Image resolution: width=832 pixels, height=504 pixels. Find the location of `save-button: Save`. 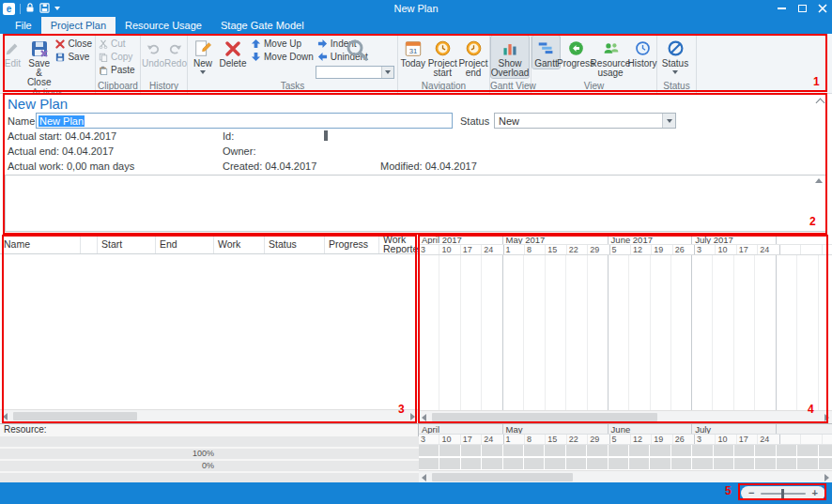

save-button: Save is located at coordinates (73, 56).